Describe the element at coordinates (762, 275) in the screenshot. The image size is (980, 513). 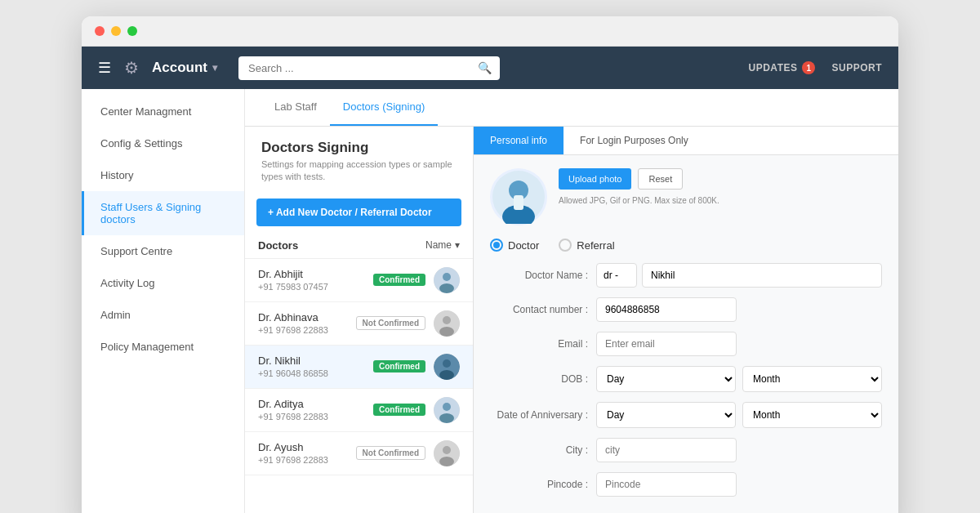
I see `name-input` at that location.